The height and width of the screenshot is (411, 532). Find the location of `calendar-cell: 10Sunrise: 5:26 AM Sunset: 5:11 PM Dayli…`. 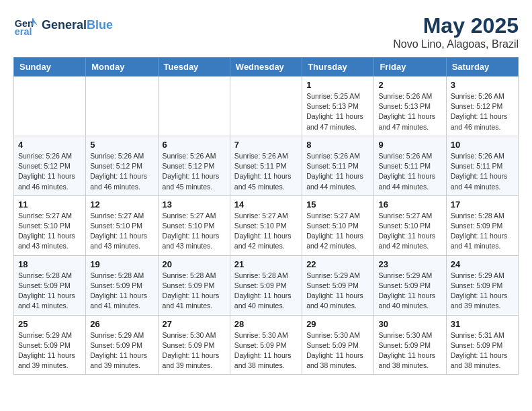

calendar-cell: 10Sunrise: 5:26 AM Sunset: 5:11 PM Dayli… is located at coordinates (482, 165).